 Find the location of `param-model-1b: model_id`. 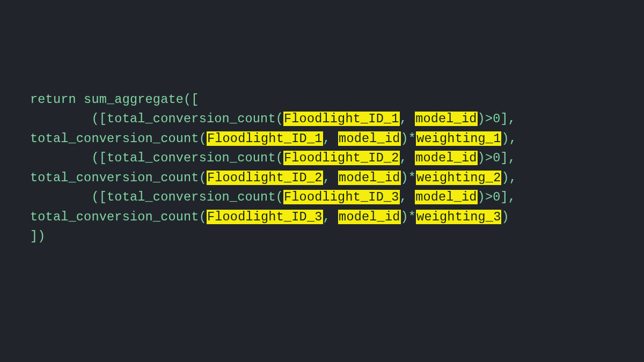

param-model-1b: model_id is located at coordinates (369, 138).